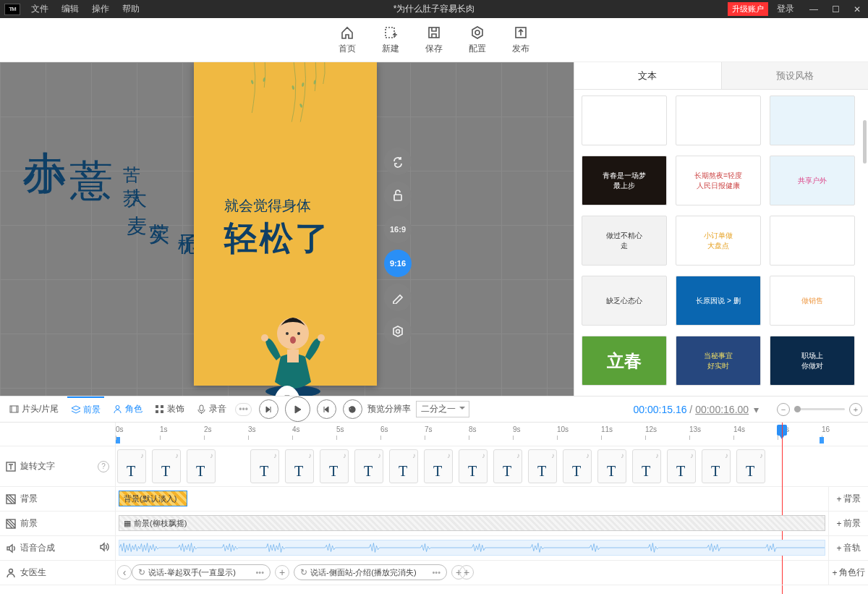 This screenshot has height=594, width=868. What do you see at coordinates (40, 9) in the screenshot?
I see `menu-file: 文件` at bounding box center [40, 9].